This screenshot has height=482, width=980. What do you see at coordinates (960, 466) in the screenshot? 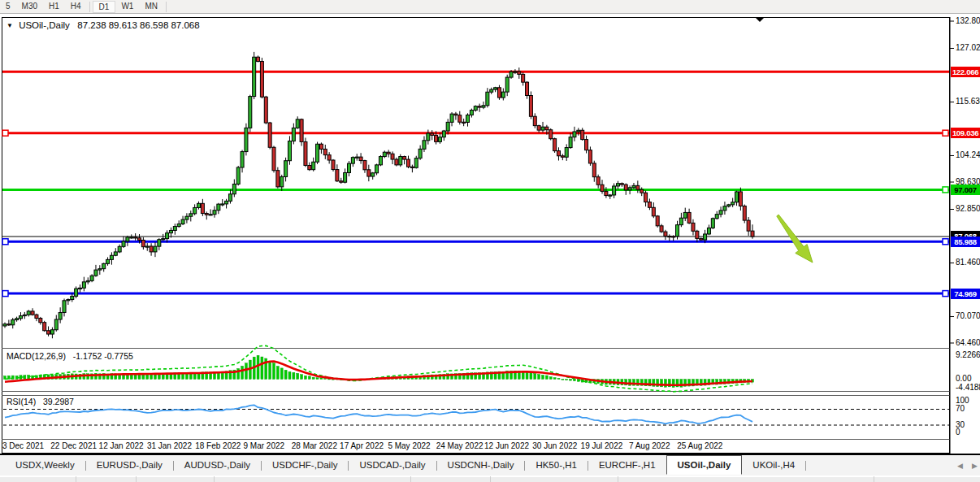
I see `tab-scroll-left-icon: ◀` at bounding box center [960, 466].